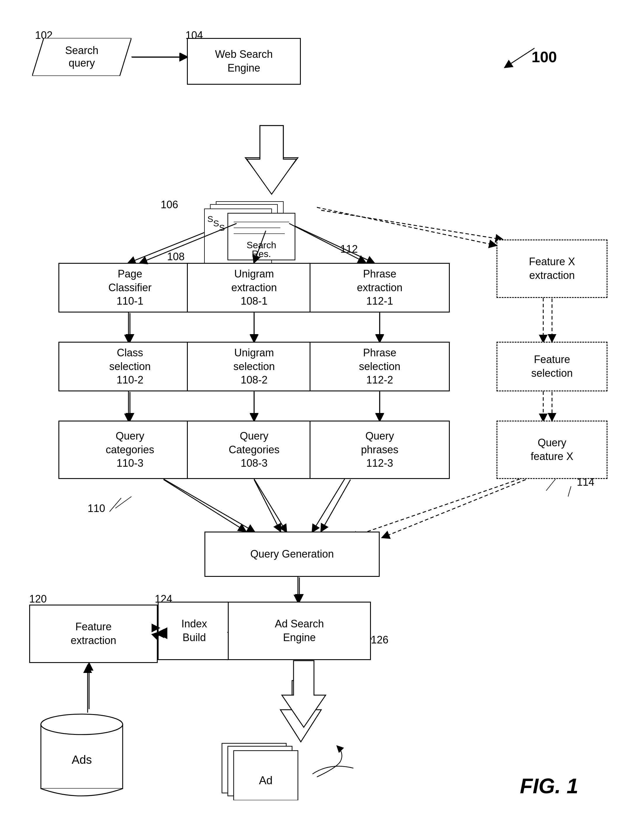 The image size is (644, 814). What do you see at coordinates (552, 268) in the screenshot?
I see `feature-x-extraction-label: Feature X extraction` at bounding box center [552, 268].